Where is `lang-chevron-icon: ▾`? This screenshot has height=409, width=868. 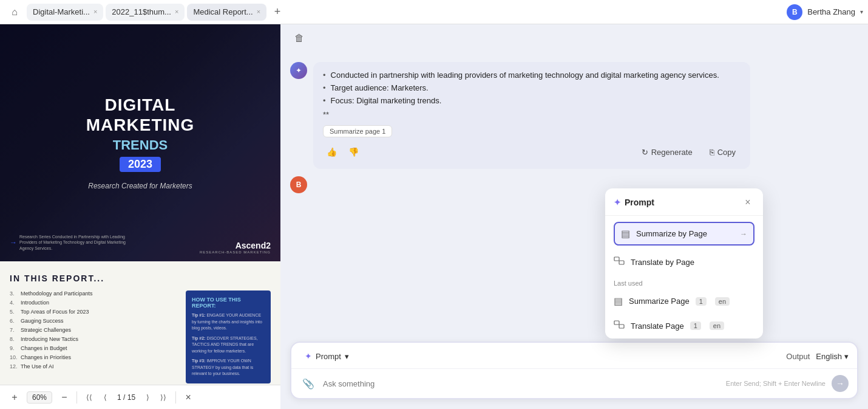 lang-chevron-icon: ▾ is located at coordinates (846, 356).